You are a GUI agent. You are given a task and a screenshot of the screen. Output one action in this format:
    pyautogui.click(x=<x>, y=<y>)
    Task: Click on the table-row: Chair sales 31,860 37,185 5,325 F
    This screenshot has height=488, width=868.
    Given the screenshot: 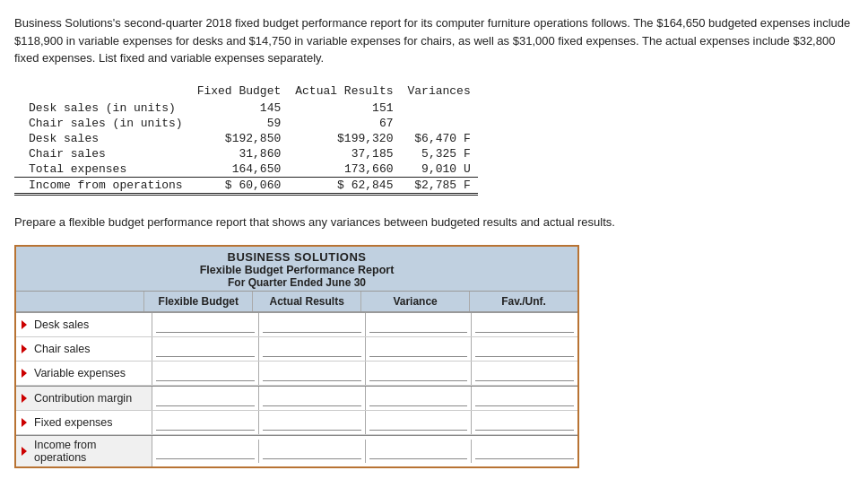 What is the action you would take?
    pyautogui.click(x=246, y=154)
    